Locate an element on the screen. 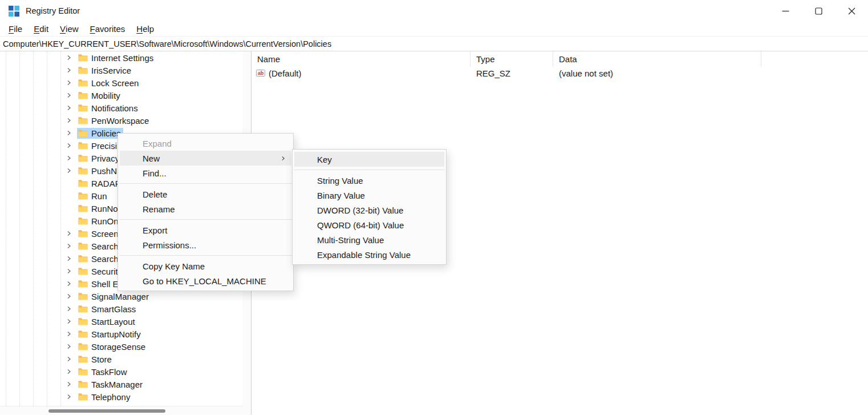 The height and width of the screenshot is (415, 868). tree-item-store: Store is located at coordinates (121, 359).